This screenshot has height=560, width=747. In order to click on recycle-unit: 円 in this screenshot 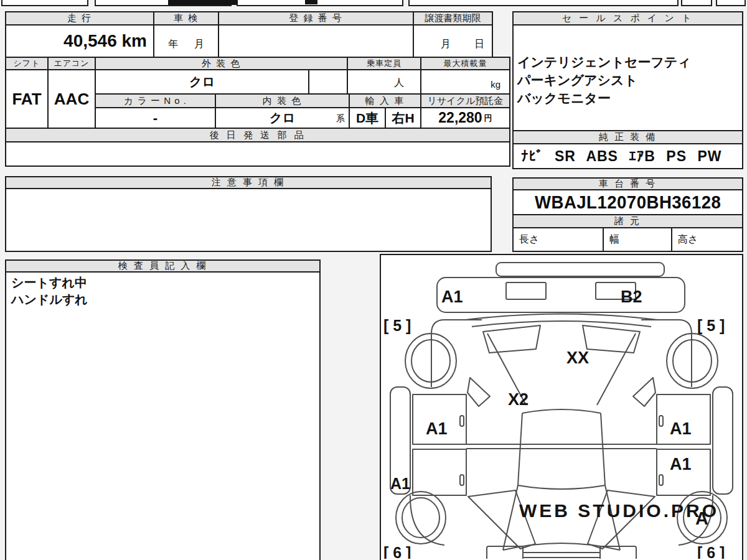, I will do `click(488, 118)`.